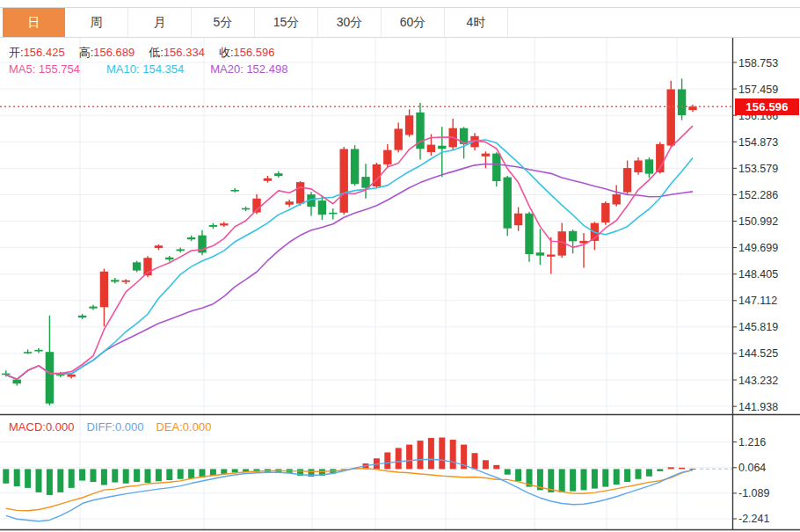  I want to click on current-price-badge: 156.596, so click(767, 107).